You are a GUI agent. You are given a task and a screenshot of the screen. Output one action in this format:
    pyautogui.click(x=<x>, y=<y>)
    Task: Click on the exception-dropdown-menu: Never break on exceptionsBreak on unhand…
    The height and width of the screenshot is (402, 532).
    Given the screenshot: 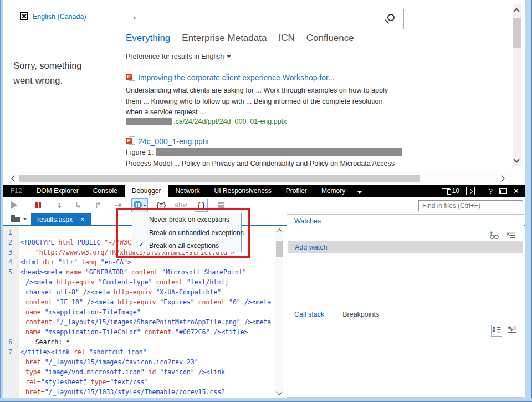 What is the action you would take?
    pyautogui.click(x=187, y=233)
    